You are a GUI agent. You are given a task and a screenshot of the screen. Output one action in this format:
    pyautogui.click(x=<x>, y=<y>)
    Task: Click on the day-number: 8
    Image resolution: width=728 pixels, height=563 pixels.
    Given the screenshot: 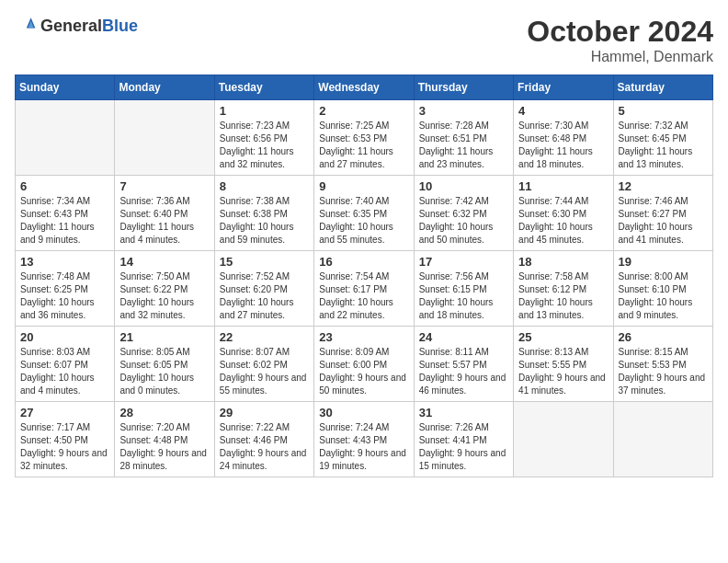 What is the action you would take?
    pyautogui.click(x=265, y=186)
    